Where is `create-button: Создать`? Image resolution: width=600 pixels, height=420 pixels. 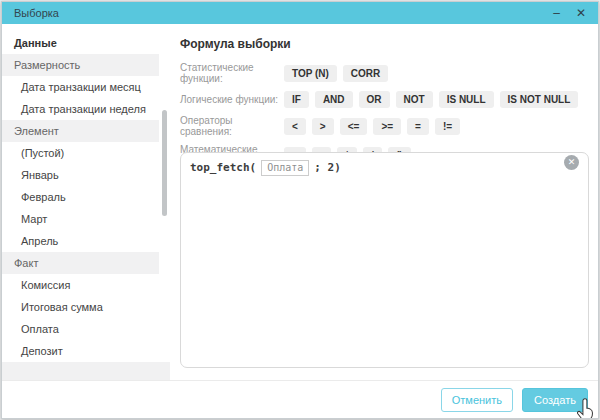
create-button: Создать is located at coordinates (555, 400).